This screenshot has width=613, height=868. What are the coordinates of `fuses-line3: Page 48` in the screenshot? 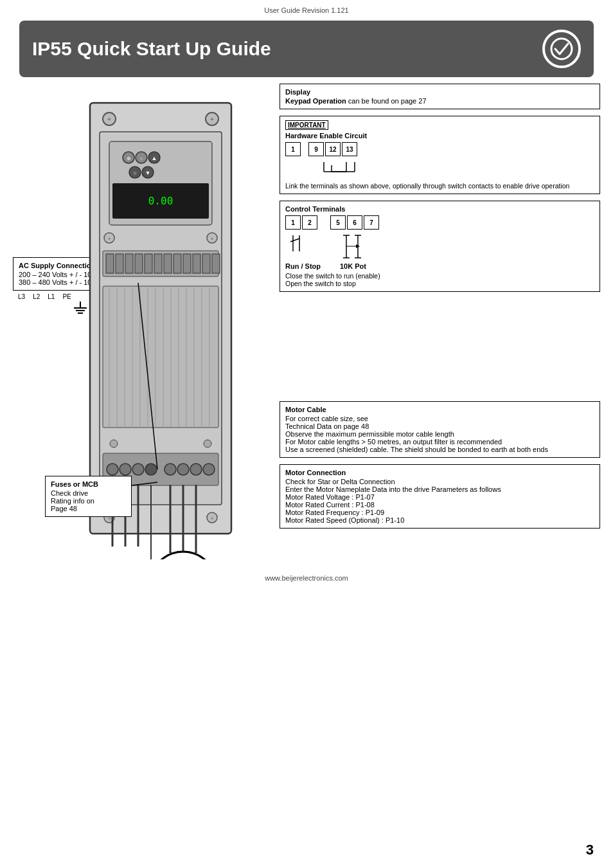 It's located at (89, 509).